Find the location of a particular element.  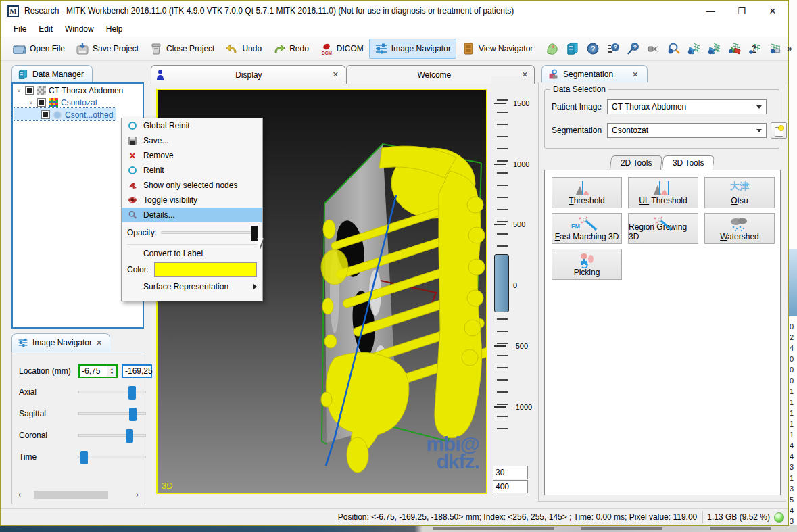

tab-image-navigator: Image Navigator ✕ is located at coordinates (61, 342).